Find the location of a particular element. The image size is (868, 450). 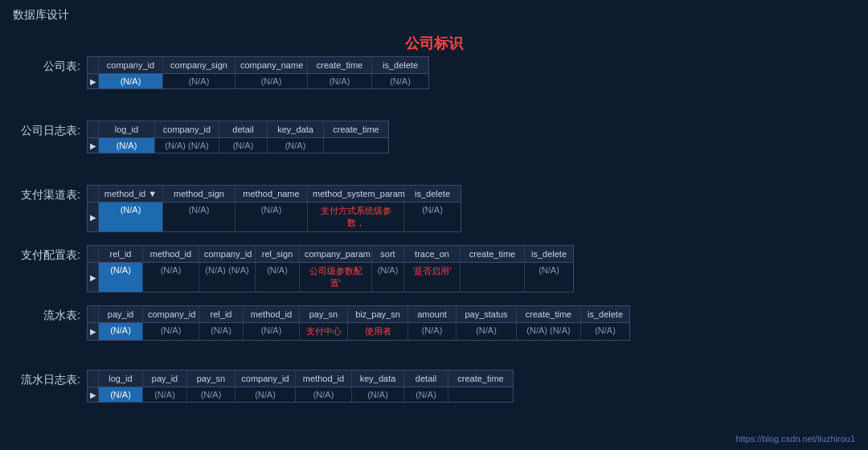

data-cell-8: (N/A) is located at coordinates (549, 277).